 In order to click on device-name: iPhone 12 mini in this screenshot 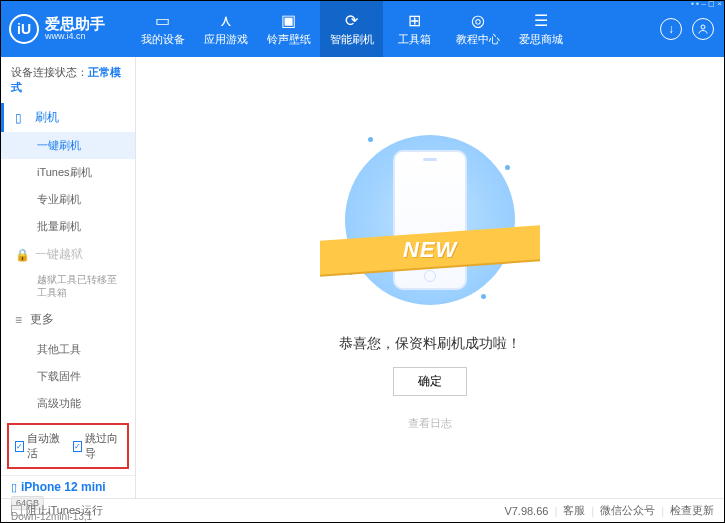, I will do `click(64, 487)`.